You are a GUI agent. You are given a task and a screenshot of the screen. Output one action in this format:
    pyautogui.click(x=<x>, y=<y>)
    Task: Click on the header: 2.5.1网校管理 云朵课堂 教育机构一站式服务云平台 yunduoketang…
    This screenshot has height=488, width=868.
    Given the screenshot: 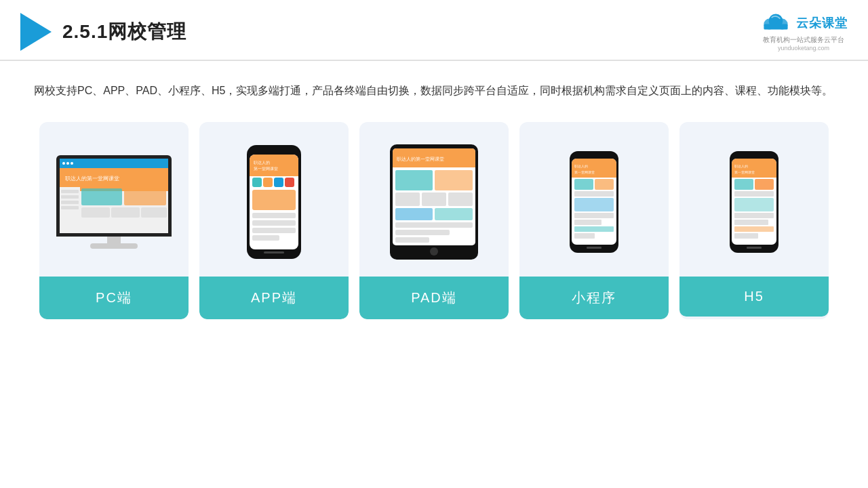 What is the action you would take?
    pyautogui.click(x=434, y=30)
    